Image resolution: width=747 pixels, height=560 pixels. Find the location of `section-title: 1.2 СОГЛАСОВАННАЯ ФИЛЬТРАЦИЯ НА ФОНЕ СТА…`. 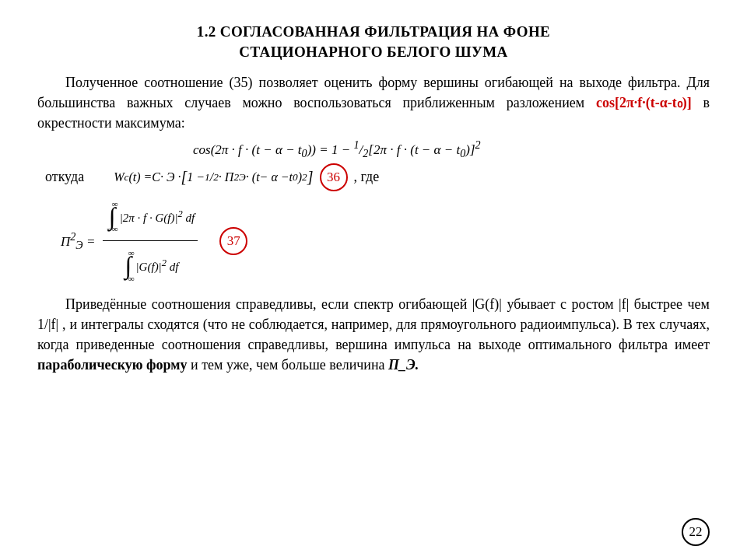

section-title: 1.2 СОГЛАСОВАННАЯ ФИЛЬТРАЦИЯ НА ФОНЕ СТА… is located at coordinates (374, 42).